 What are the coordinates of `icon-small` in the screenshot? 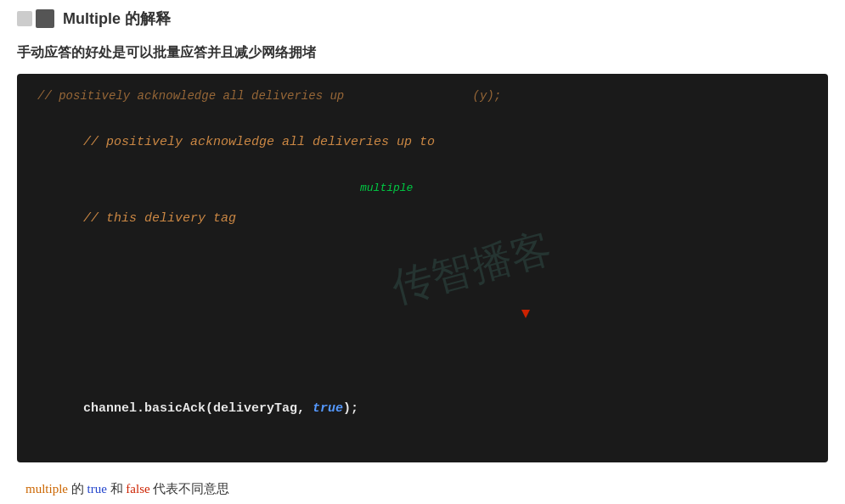 It's located at (25, 19).